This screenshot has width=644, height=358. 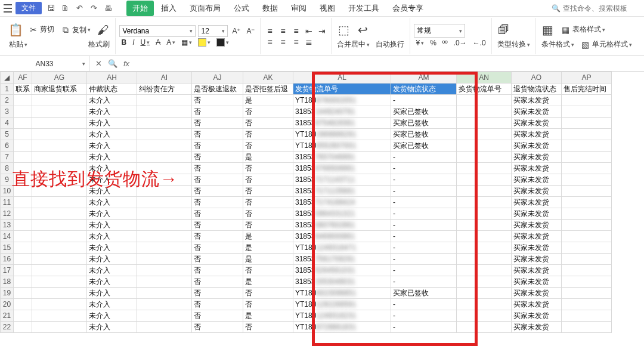 What do you see at coordinates (342, 226) in the screenshot?
I see `cell: 318530807602861` at bounding box center [342, 226].